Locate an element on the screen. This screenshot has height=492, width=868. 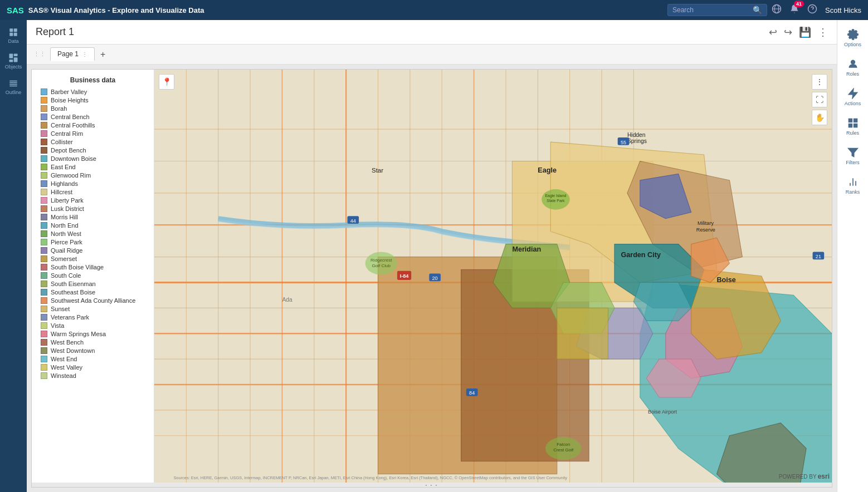
redo-icon: ↪ is located at coordinates (788, 32).